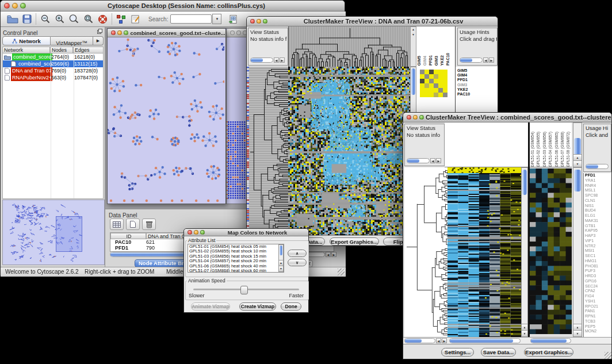 The height and width of the screenshot is (364, 612). Describe the element at coordinates (267, 60) in the screenshot. I see `view-status-scrollbar: ◀ ▶` at that location.